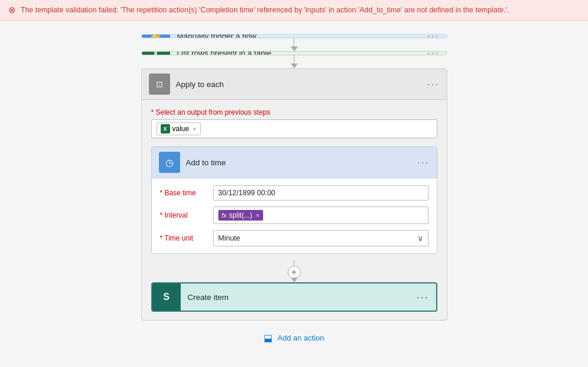  I want to click on func-tag: fx split(...) ×, so click(241, 215).